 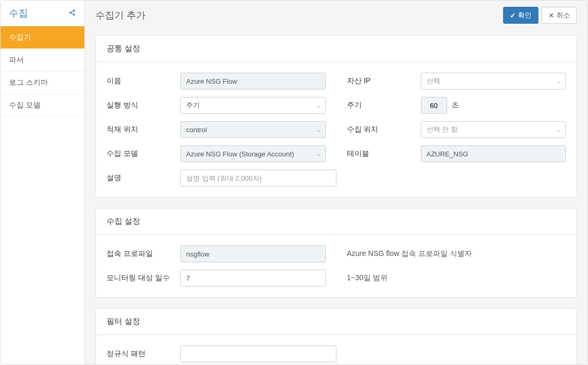 What do you see at coordinates (336, 130) in the screenshot?
I see `form-row: 적재 위치 control ⌄ 수집 위치 선택 안 함 ⌄` at bounding box center [336, 130].